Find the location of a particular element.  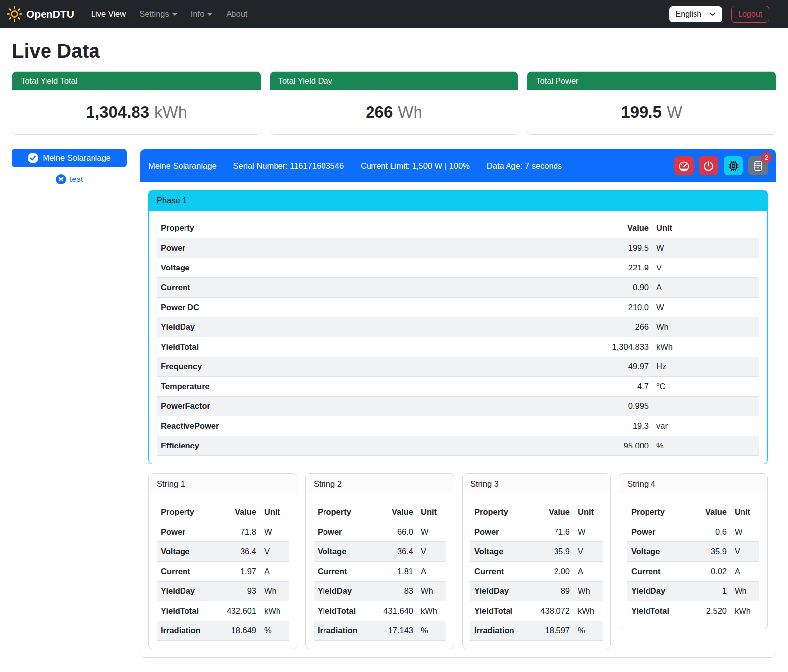

device-info-button is located at coordinates (733, 166).